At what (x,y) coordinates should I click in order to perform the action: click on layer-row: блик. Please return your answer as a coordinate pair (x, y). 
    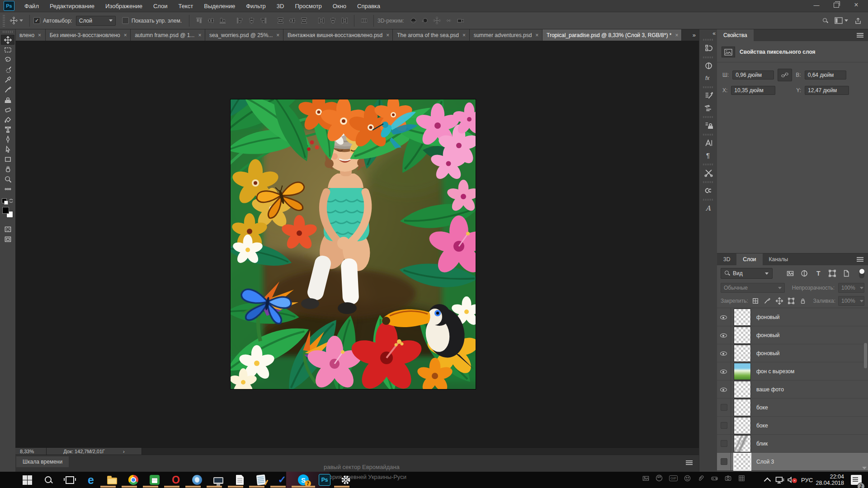
    Looking at the image, I should click on (793, 444).